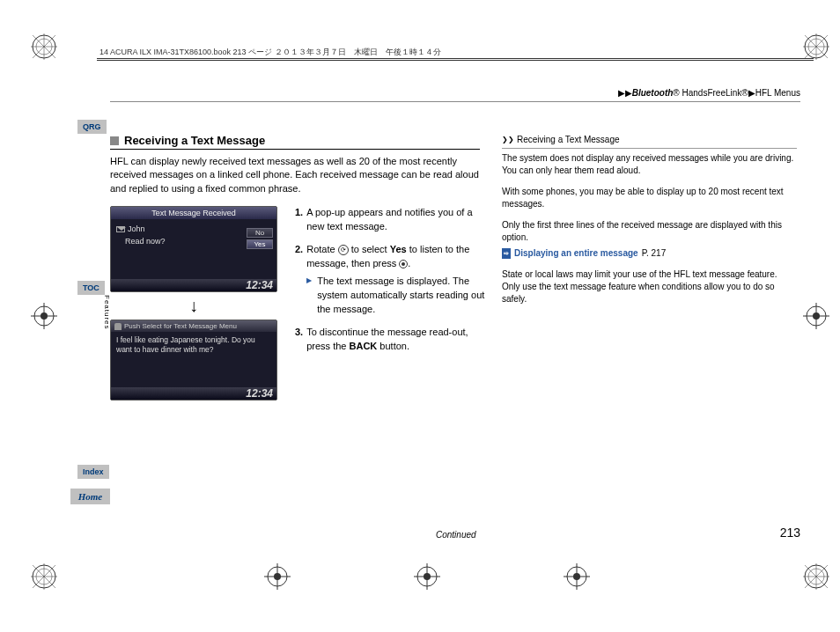 The height and width of the screenshot is (632, 840). What do you see at coordinates (121, 229) in the screenshot?
I see `envelope-icon` at bounding box center [121, 229].